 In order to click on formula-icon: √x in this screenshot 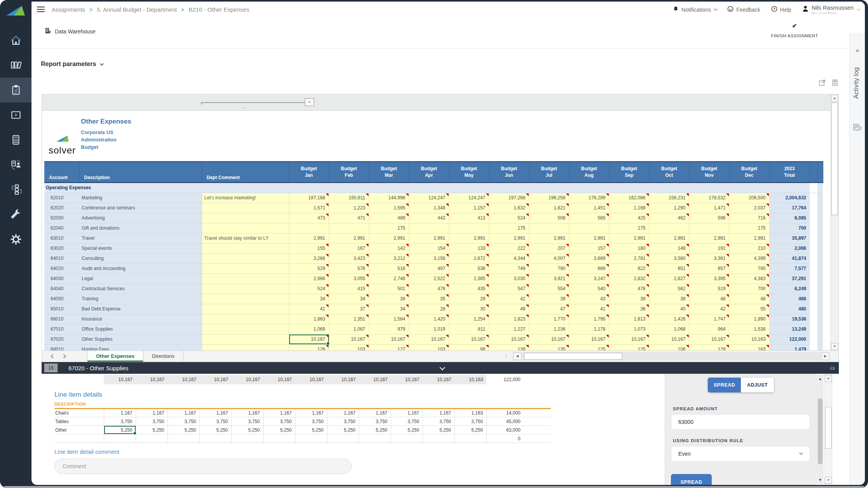, I will do `click(832, 368)`.